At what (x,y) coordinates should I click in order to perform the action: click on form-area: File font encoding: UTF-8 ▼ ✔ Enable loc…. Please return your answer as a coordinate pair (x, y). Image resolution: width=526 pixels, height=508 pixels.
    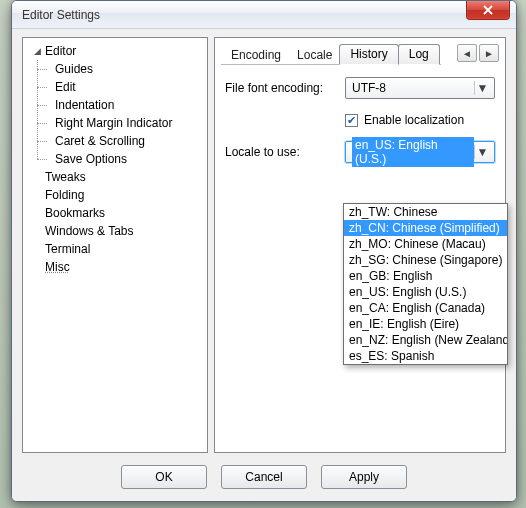
    Looking at the image, I should click on (360, 120).